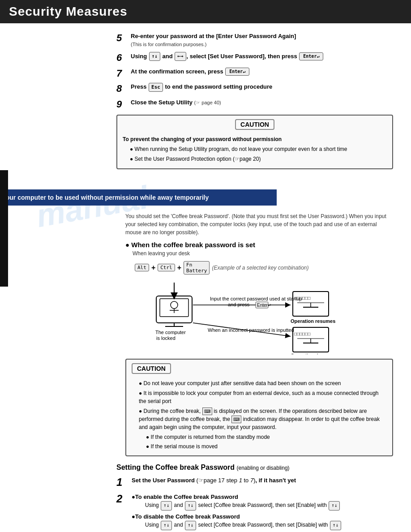 The height and width of the screenshot is (532, 411). What do you see at coordinates (202, 139) in the screenshot?
I see `caution-1-strong: To prevent the changing of your password…` at bounding box center [202, 139].